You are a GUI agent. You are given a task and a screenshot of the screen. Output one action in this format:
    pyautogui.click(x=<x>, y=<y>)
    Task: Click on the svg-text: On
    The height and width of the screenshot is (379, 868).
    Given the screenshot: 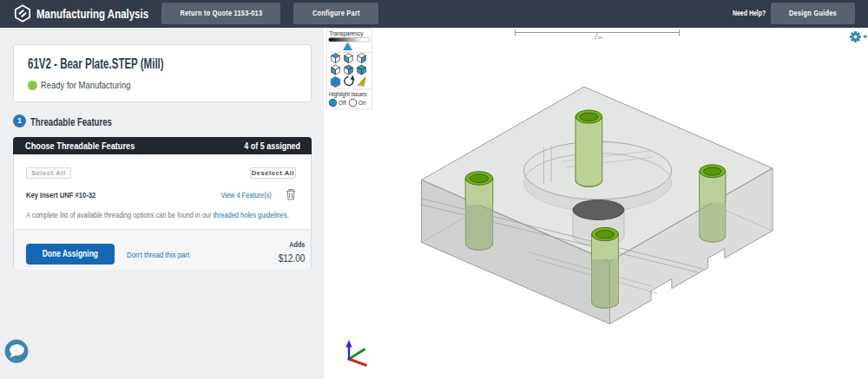 What is the action you would take?
    pyautogui.click(x=363, y=102)
    